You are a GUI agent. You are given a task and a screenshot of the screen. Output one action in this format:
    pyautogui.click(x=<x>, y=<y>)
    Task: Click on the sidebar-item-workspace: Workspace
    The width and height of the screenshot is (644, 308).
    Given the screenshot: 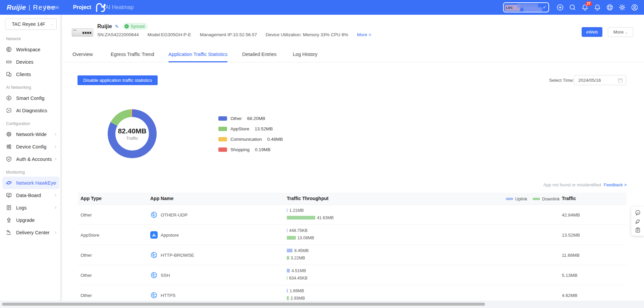 What is the action you would take?
    pyautogui.click(x=31, y=50)
    